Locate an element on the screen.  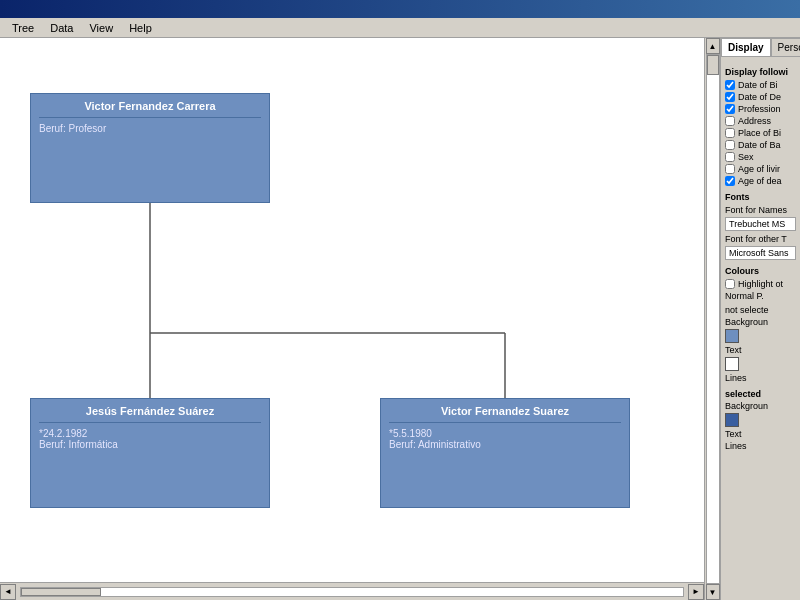
selected-text-label: Text is located at coordinates (760, 434).